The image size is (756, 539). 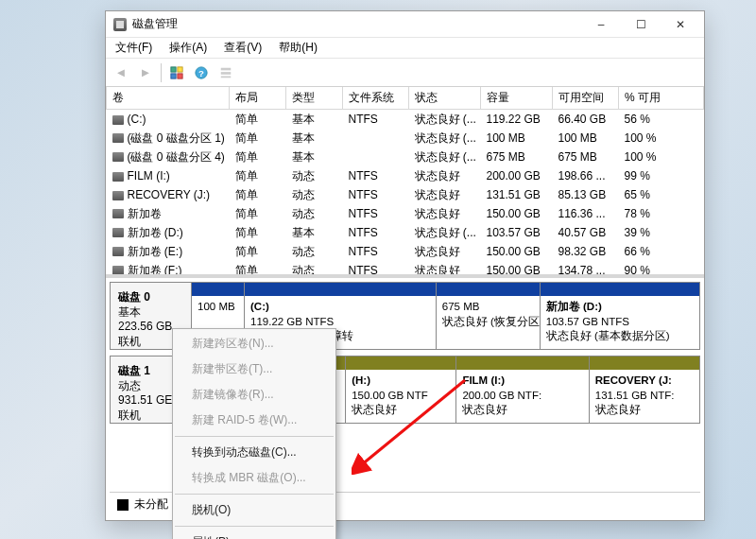 What do you see at coordinates (405, 157) in the screenshot?
I see `table-row: (磁盘 0 磁盘分区 4)简单基本状态良好 (...675 MB675 MB10…` at bounding box center [405, 157].